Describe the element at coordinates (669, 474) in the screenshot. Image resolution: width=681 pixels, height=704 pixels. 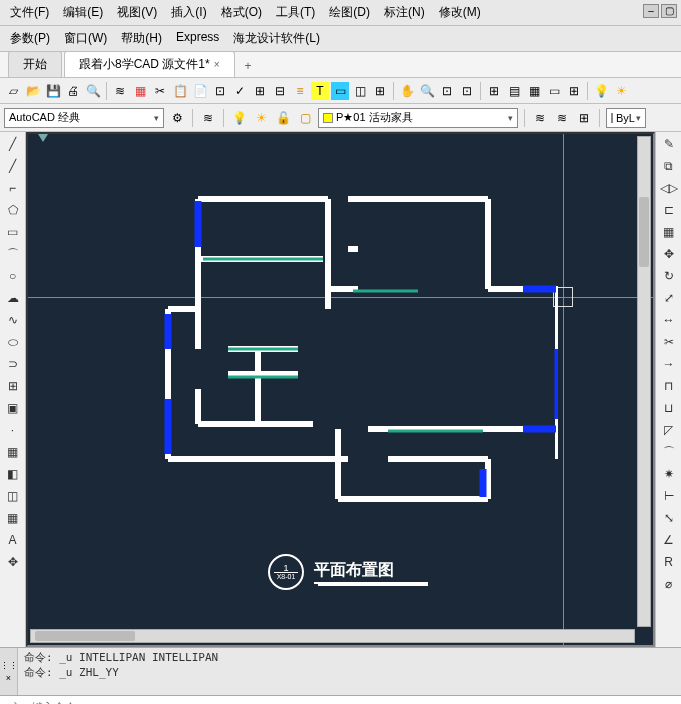
I see `explode-icon: ✷` at that location.